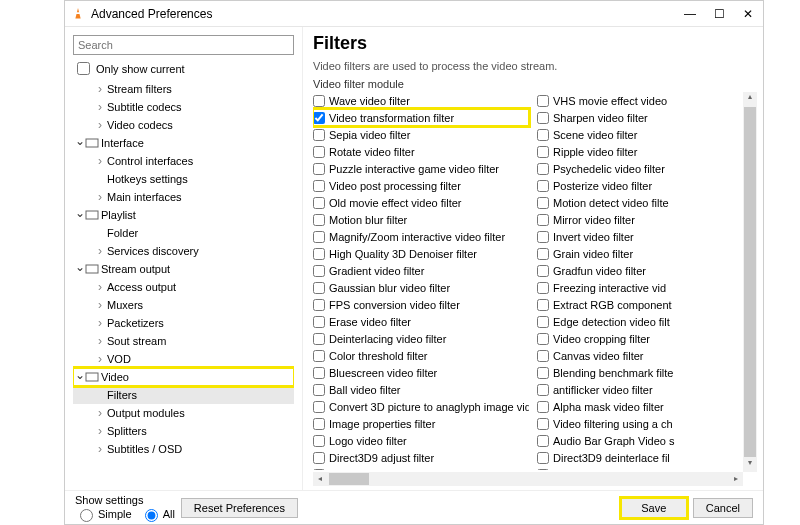 The image size is (800, 525). What do you see at coordinates (645, 270) in the screenshot?
I see `filter-checkbox-item: Gradfun video filter` at bounding box center [645, 270].